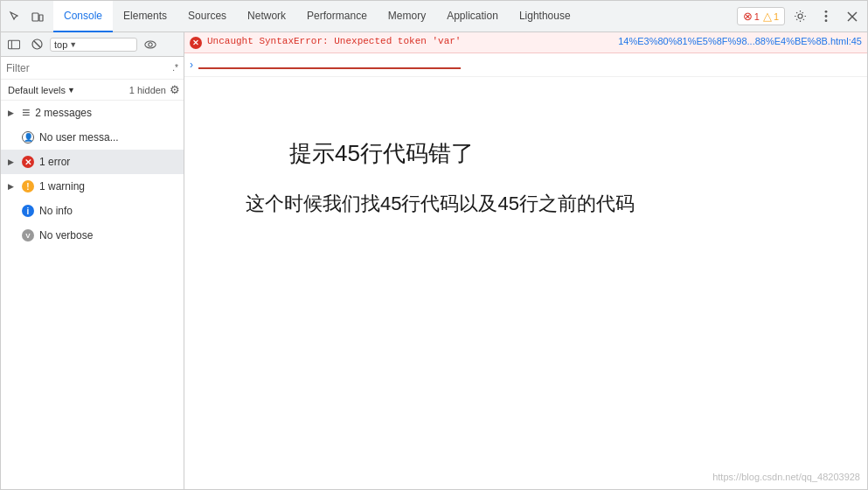 Image resolution: width=868 pixels, height=490 pixels. I want to click on info-label: No info, so click(56, 211).